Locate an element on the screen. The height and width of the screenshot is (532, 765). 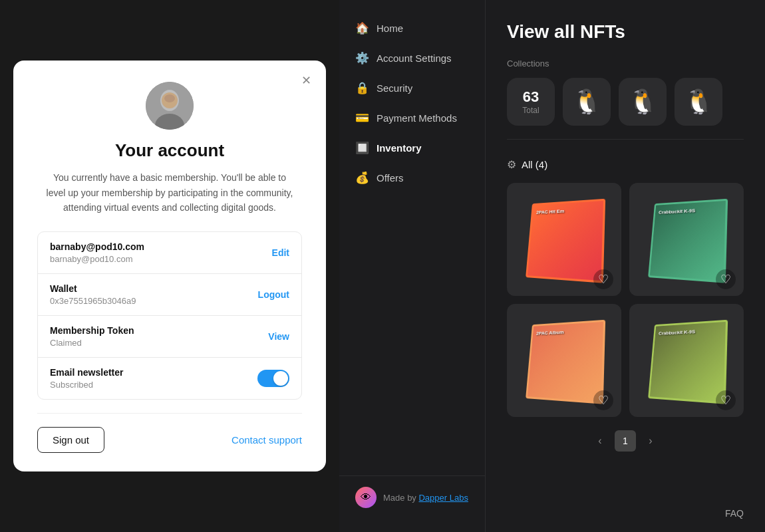
sidebar-label-security: Security is located at coordinates (394, 88).